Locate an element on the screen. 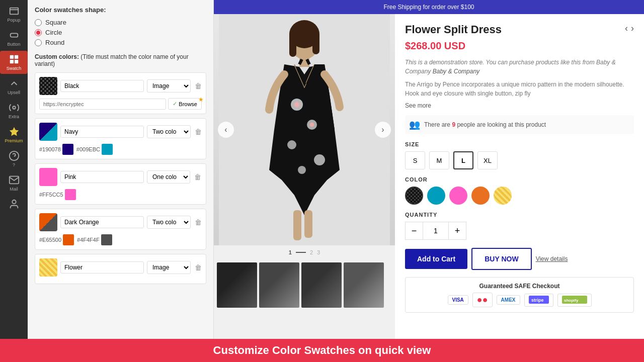 This screenshot has height=362, width=644. color-name-input-navy is located at coordinates (102, 132).